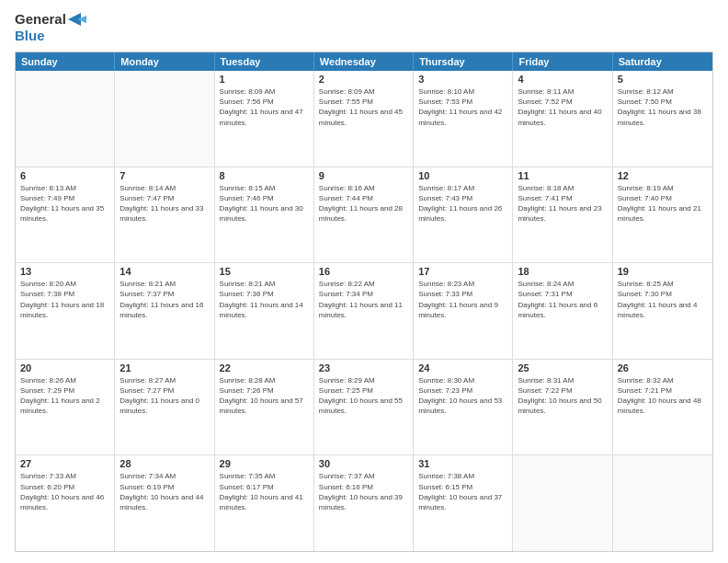 The width and height of the screenshot is (728, 563). What do you see at coordinates (463, 119) in the screenshot?
I see `calendar-cell-0-4: 3Sunrise: 8:10 AM Sunset: 7:53 PM Daylig…` at bounding box center [463, 119].